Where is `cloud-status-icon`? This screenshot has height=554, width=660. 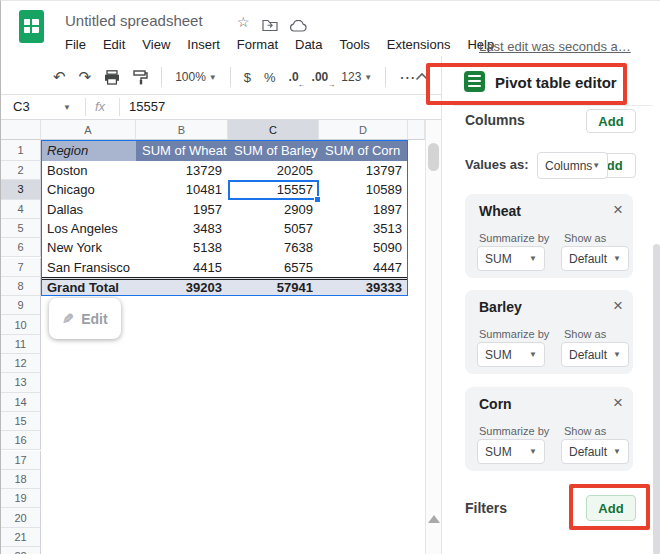 cloud-status-icon is located at coordinates (298, 27).